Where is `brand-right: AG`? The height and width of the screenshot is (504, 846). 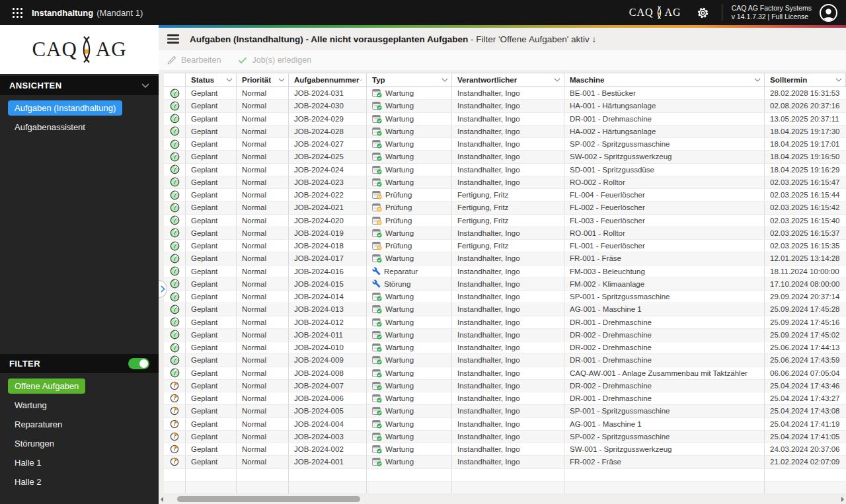 brand-right: AG is located at coordinates (673, 13).